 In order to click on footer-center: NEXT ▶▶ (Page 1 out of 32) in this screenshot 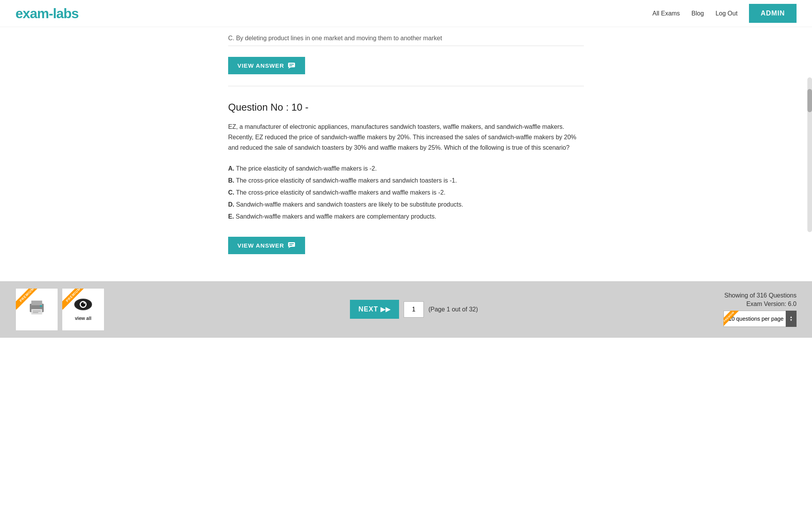, I will do `click(414, 309)`.